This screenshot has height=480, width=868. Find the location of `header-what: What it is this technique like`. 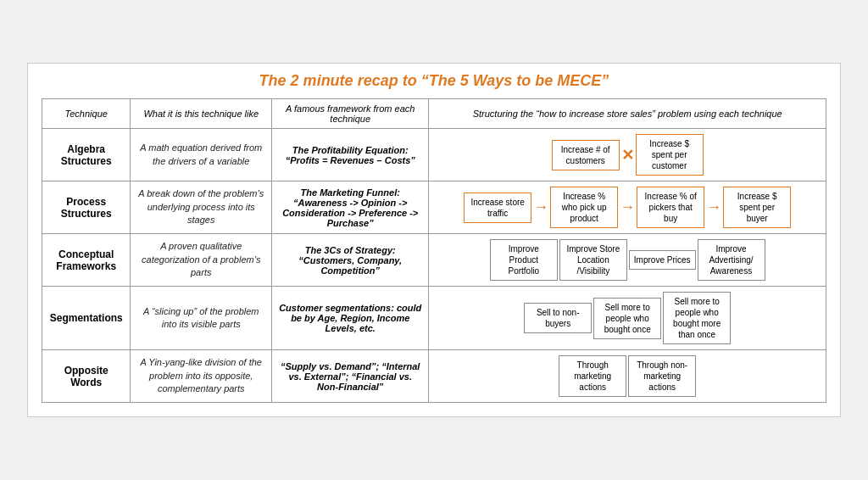

header-what: What it is this technique like is located at coordinates (202, 114).